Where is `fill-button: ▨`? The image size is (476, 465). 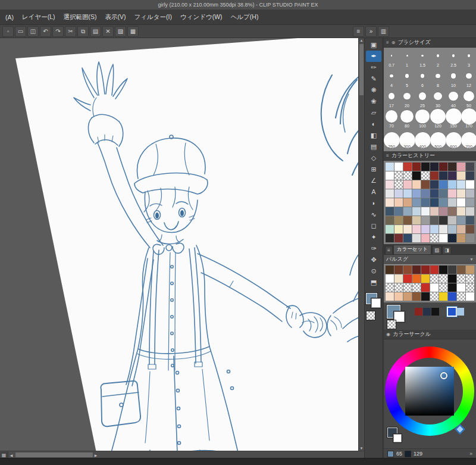 fill-button: ▨ is located at coordinates (120, 32).